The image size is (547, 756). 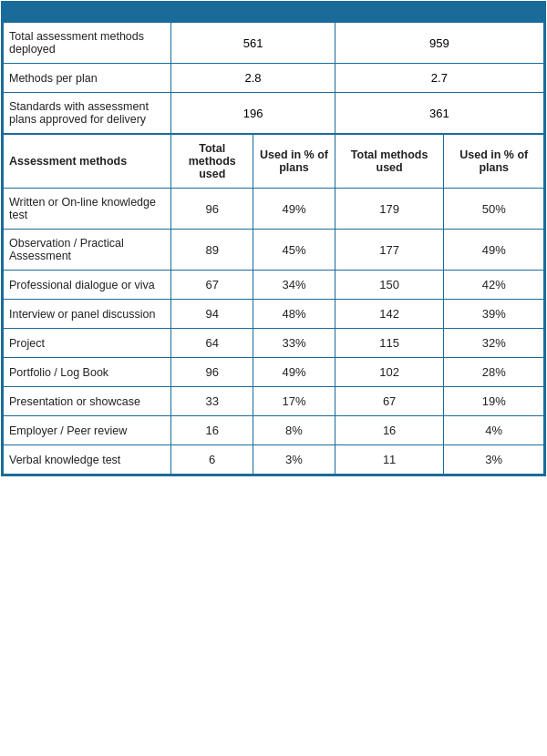 I want to click on row-oct-total: 11, so click(x=389, y=460).